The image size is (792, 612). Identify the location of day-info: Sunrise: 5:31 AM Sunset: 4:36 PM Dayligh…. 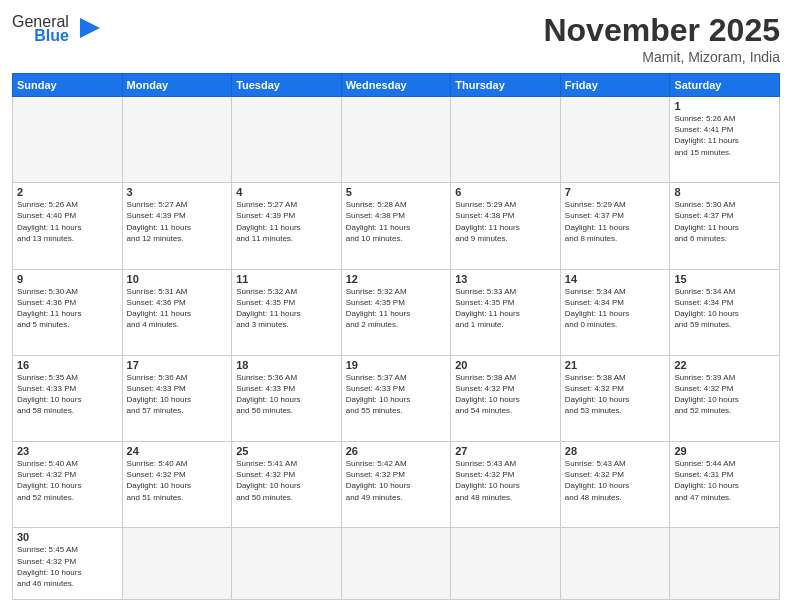
(178, 308).